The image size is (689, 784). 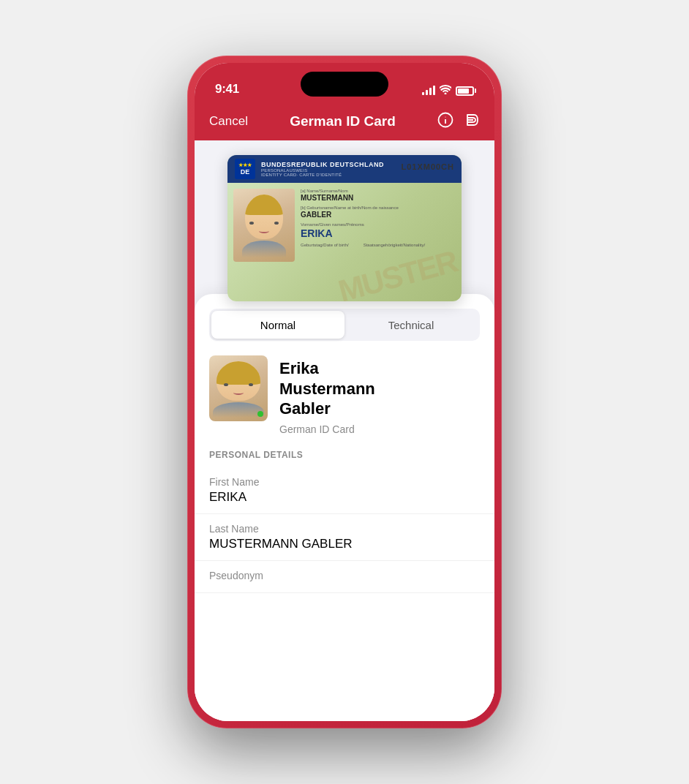 I want to click on signal-icon, so click(x=429, y=91).